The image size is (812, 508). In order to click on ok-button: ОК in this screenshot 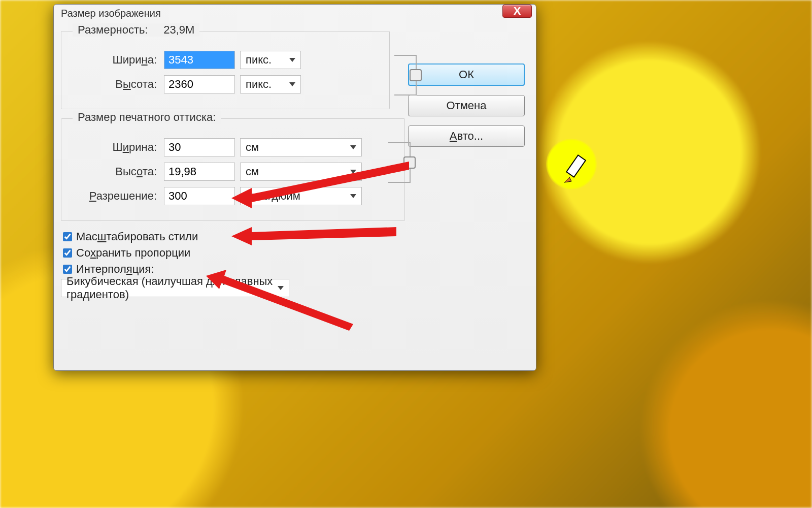, I will do `click(466, 75)`.